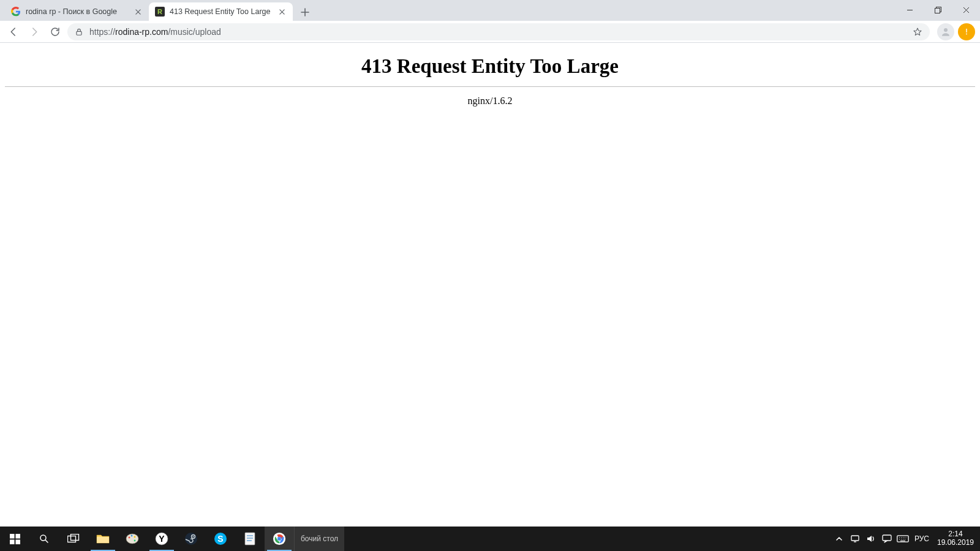 Image resolution: width=980 pixels, height=551 pixels. Describe the element at coordinates (320, 539) in the screenshot. I see `desktop-label-text: бочий стол` at that location.